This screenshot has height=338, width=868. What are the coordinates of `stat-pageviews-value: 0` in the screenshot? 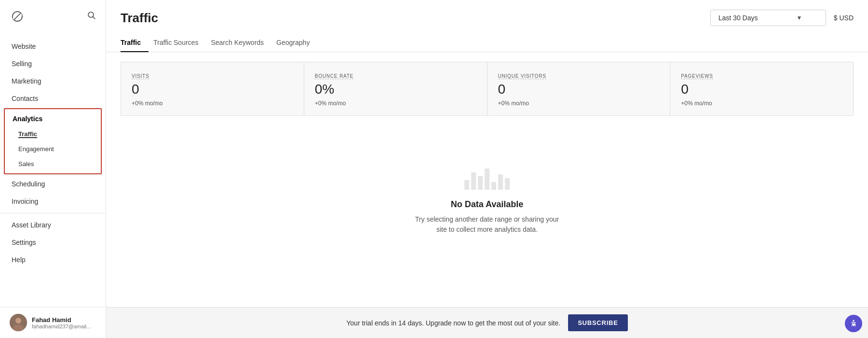 It's located at (762, 90).